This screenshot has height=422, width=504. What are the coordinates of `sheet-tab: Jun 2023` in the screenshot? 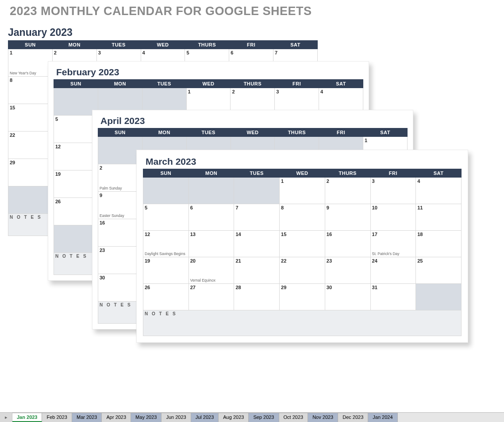 It's located at (176, 417).